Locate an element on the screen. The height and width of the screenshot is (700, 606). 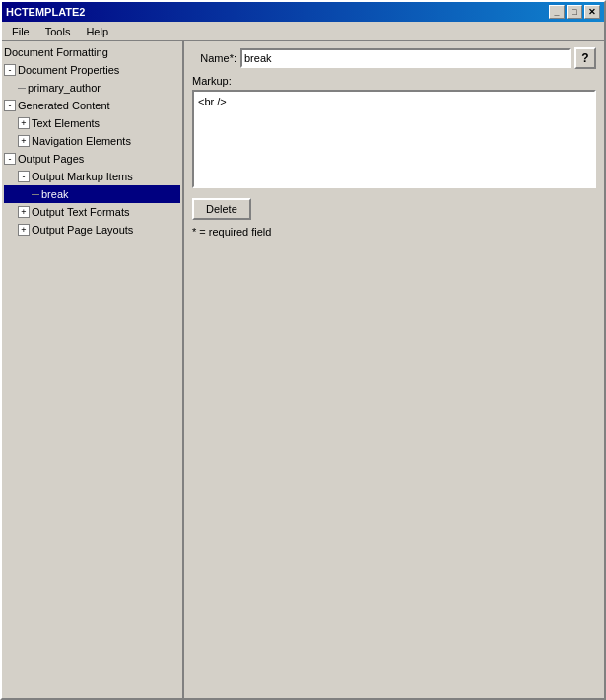
sidebar-item-navigation-elements: + Navigation Elements is located at coordinates (93, 141).